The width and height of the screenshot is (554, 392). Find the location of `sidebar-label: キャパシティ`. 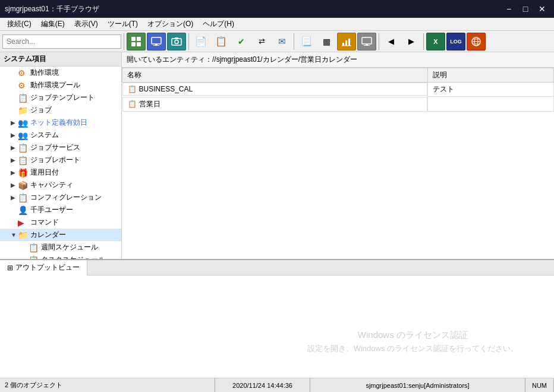

sidebar-label: キャパシティ is located at coordinates (52, 185).